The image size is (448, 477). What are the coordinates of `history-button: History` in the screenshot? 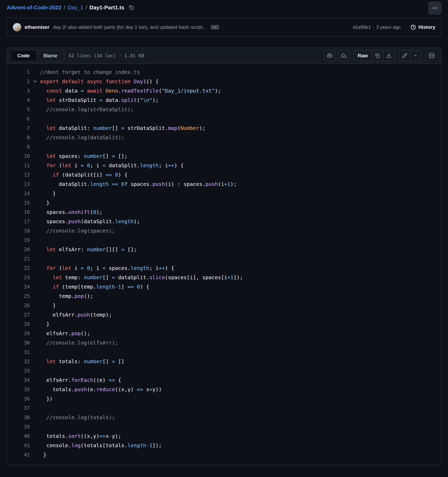 It's located at (423, 27).